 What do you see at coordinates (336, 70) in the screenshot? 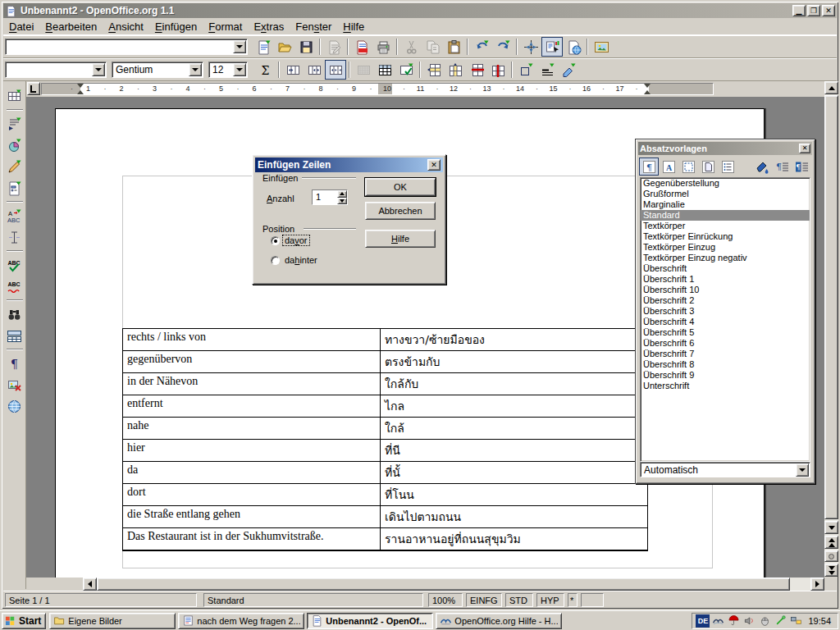
I see `optimize-button` at bounding box center [336, 70].